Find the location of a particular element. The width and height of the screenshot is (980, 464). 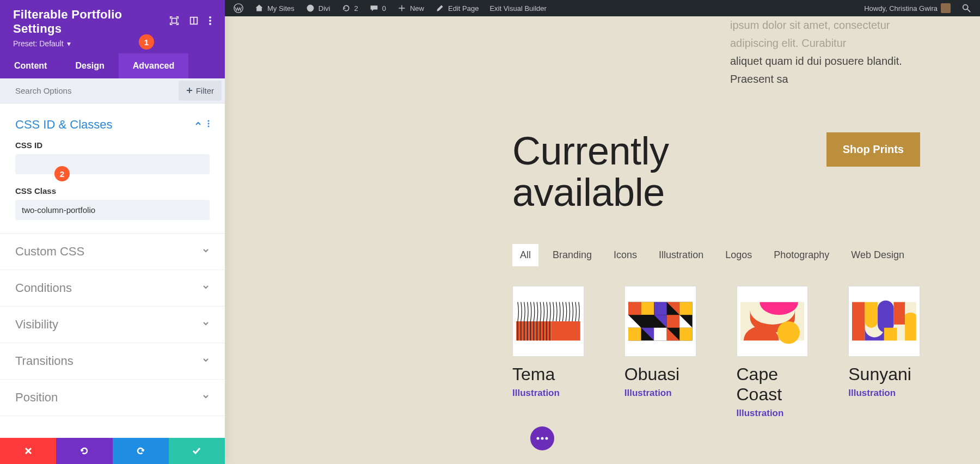

css-id-input is located at coordinates (112, 164).